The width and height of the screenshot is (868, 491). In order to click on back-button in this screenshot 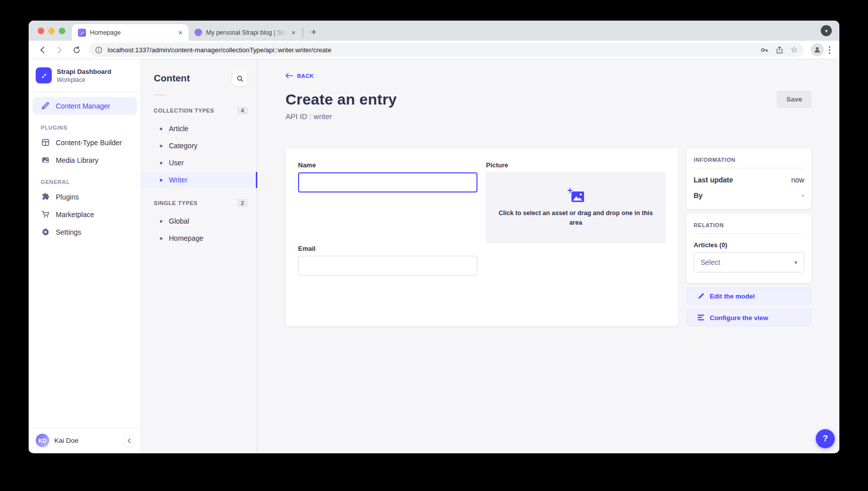, I will do `click(42, 50)`.